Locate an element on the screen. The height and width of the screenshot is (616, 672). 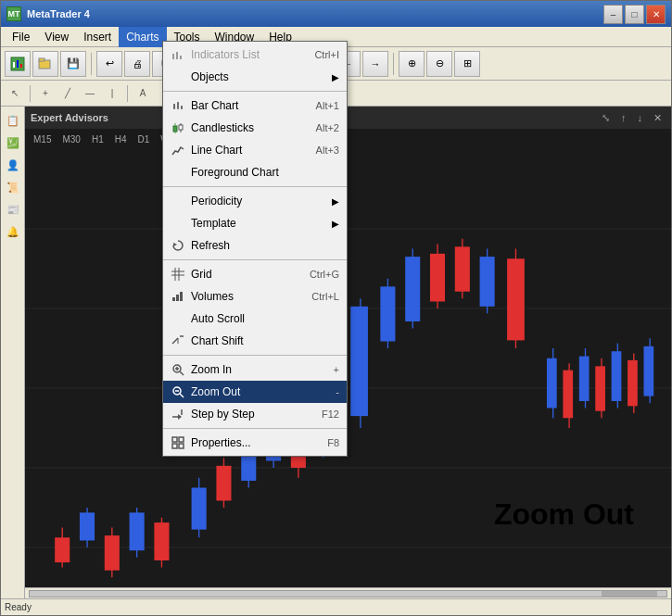
text-btn: A is located at coordinates (143, 94).